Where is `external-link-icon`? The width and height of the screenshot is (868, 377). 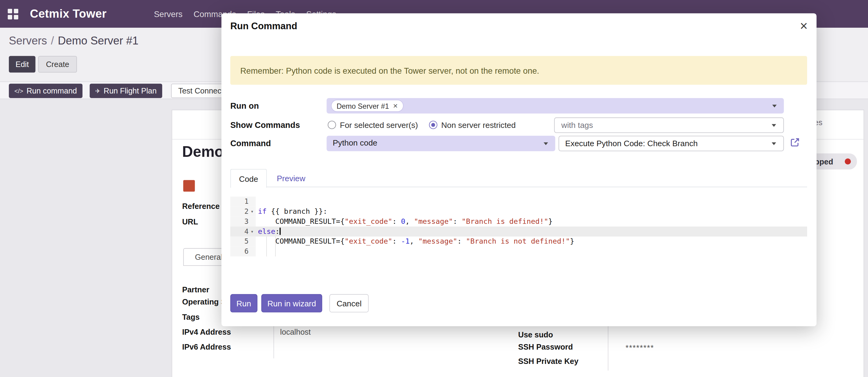
external-link-icon is located at coordinates (795, 142).